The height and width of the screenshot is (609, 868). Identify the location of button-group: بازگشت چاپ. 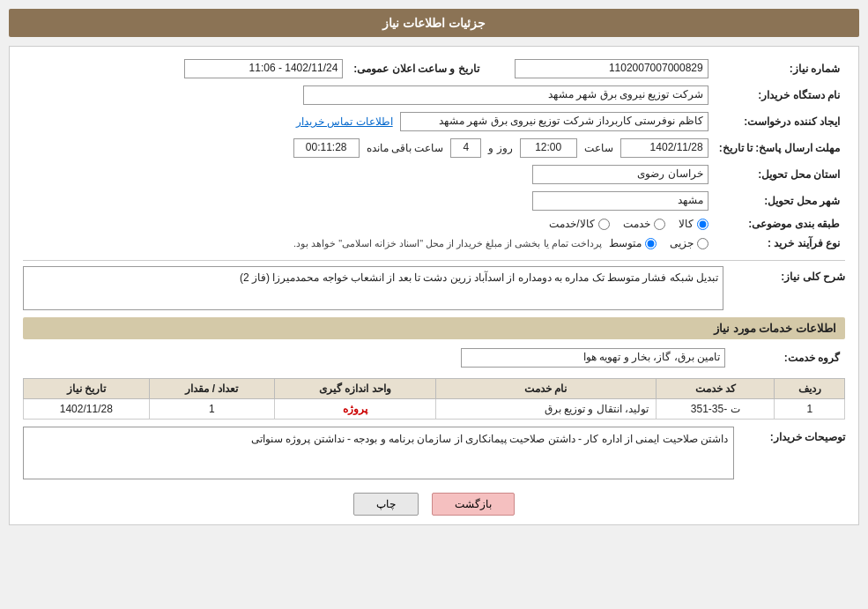
(434, 504).